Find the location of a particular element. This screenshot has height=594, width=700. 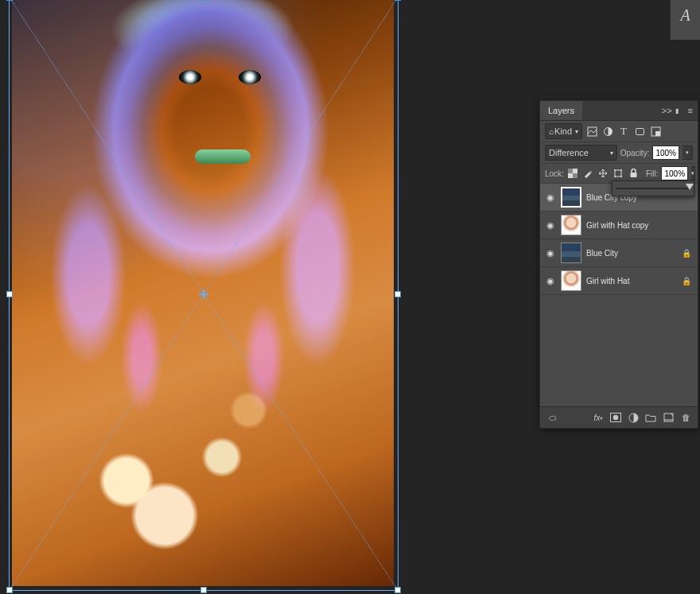

delete-layer-icon: 🗑 is located at coordinates (686, 418).